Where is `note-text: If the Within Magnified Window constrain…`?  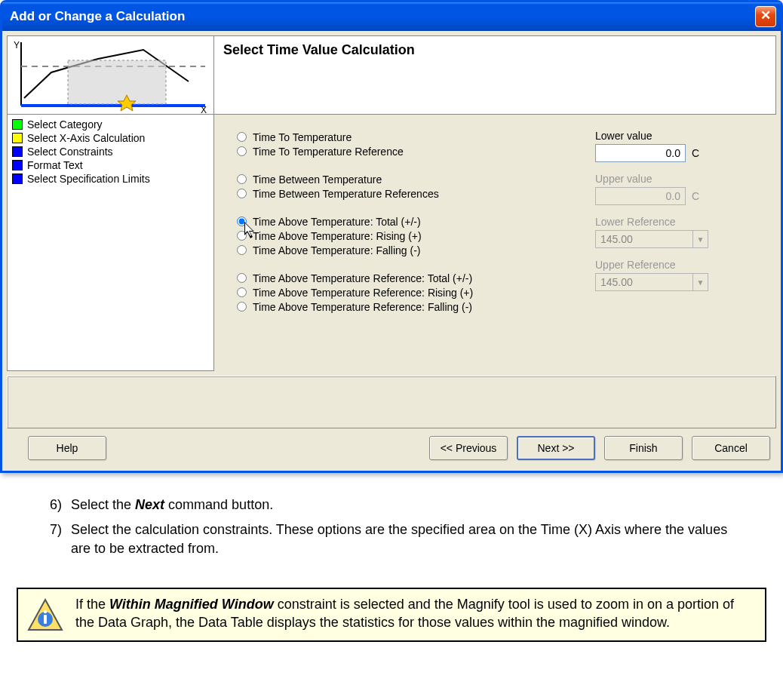 note-text: If the Within Magnified Window constrain… is located at coordinates (416, 614).